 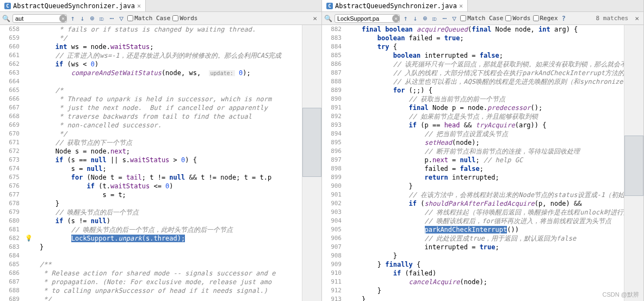 What do you see at coordinates (73, 5) in the screenshot?
I see `tab-file-left: C AbstractQueuedSynchronizer.java ×` at bounding box center [73, 5].